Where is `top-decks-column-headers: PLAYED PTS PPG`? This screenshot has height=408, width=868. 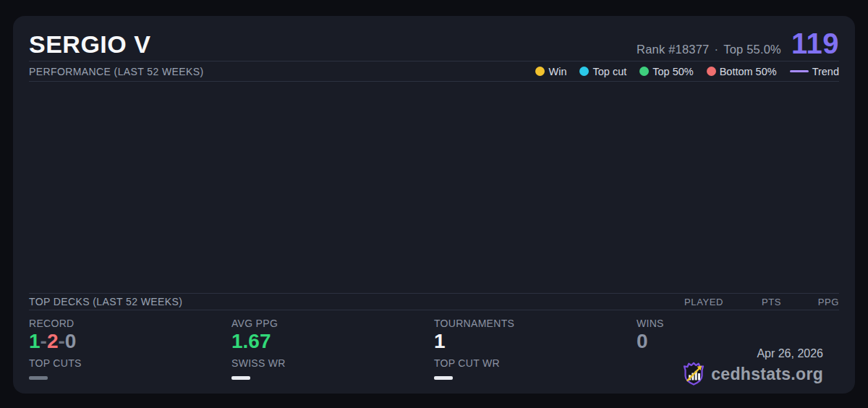 top-decks-column-headers: PLAYED PTS PPG is located at coordinates (752, 302).